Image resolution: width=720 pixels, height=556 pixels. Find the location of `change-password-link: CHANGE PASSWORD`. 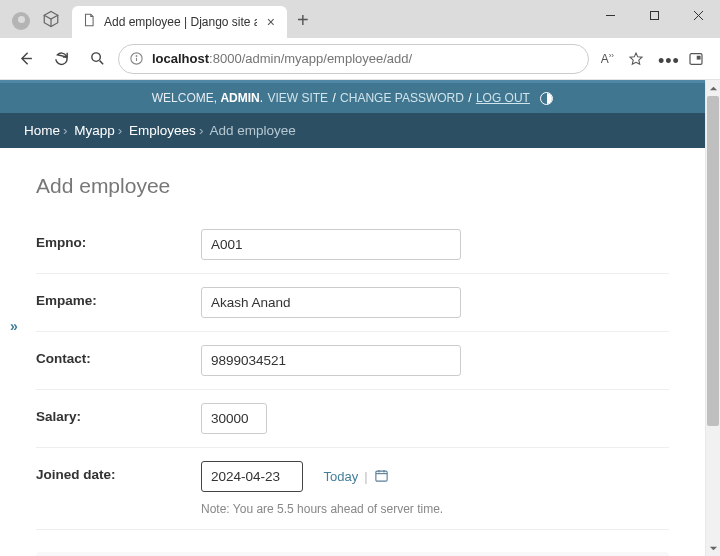

change-password-link: CHANGE PASSWORD is located at coordinates (402, 98).